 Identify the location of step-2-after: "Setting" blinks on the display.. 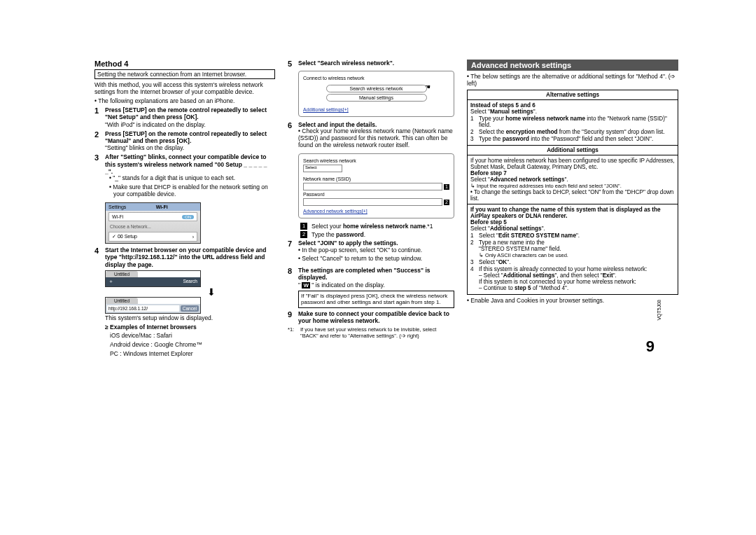
(144, 148).